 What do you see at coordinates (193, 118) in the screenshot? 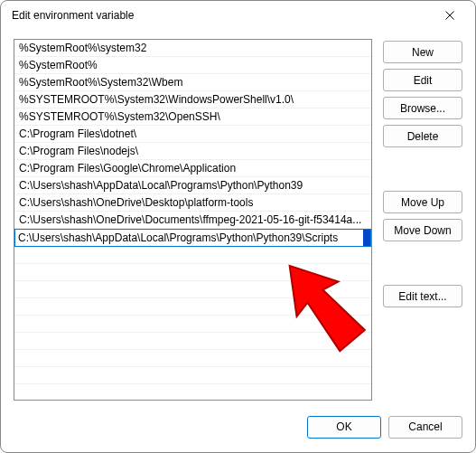
I see `list-item: %SYSTEMROOT%\System32\OpenSSH\` at bounding box center [193, 118].